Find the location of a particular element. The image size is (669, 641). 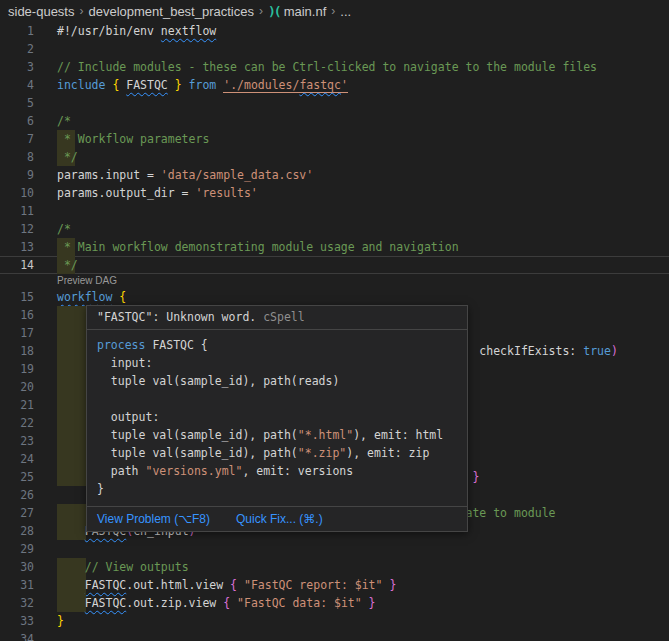

hover-actions: View Problem (⌥F8)Quick Fix... (⌘.) is located at coordinates (277, 518).